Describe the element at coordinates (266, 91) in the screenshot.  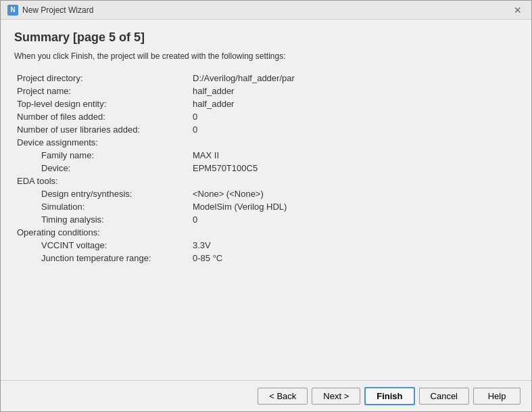
I see `table-row: Project name:half_adder` at that location.